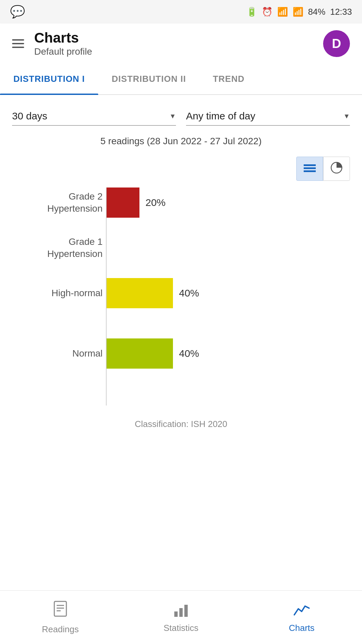 Image resolution: width=362 pixels, height=644 pixels. Describe the element at coordinates (136, 203) in the screenshot. I see `bar-track-0: 20%` at that location.